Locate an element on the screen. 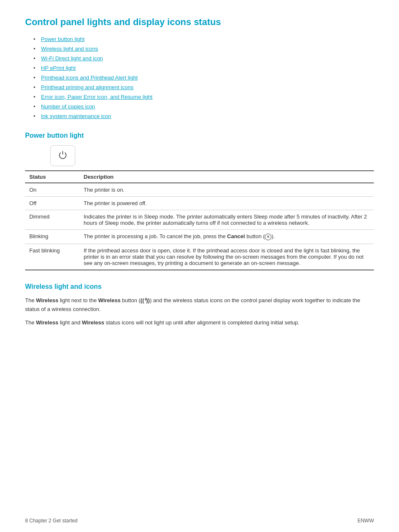  description-cell: The printer is powered off. is located at coordinates (227, 203).